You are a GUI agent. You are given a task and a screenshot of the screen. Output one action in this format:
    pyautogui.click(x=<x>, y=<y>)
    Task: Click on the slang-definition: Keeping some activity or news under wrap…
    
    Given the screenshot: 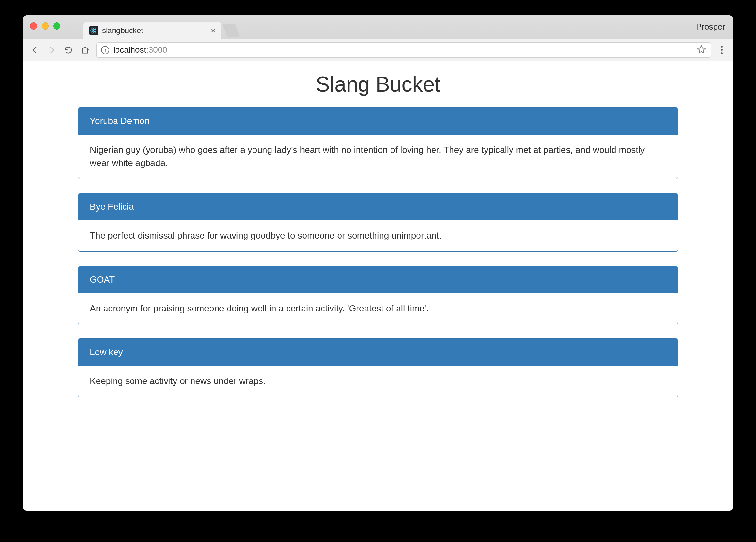 What is the action you would take?
    pyautogui.click(x=378, y=381)
    